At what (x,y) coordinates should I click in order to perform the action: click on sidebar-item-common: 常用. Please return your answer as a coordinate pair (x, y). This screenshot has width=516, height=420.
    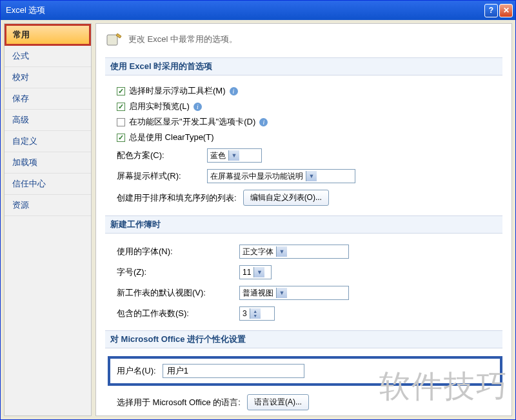
    Looking at the image, I should click on (48, 35).